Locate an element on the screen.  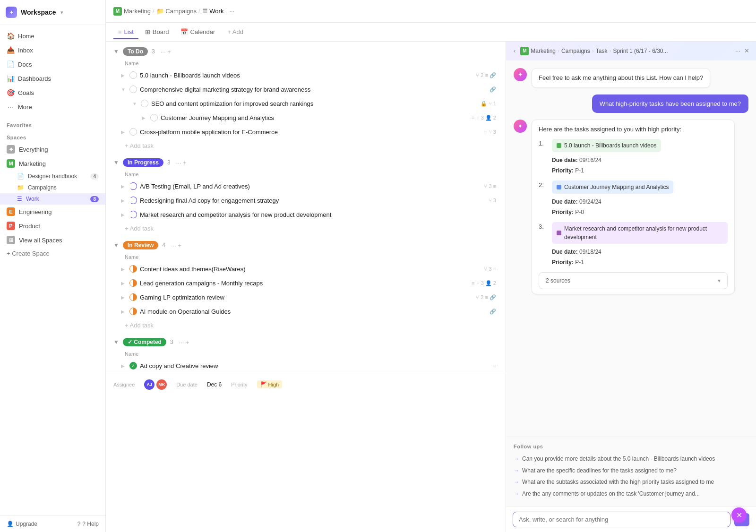
t1-expand: ▶ is located at coordinates (124, 76).